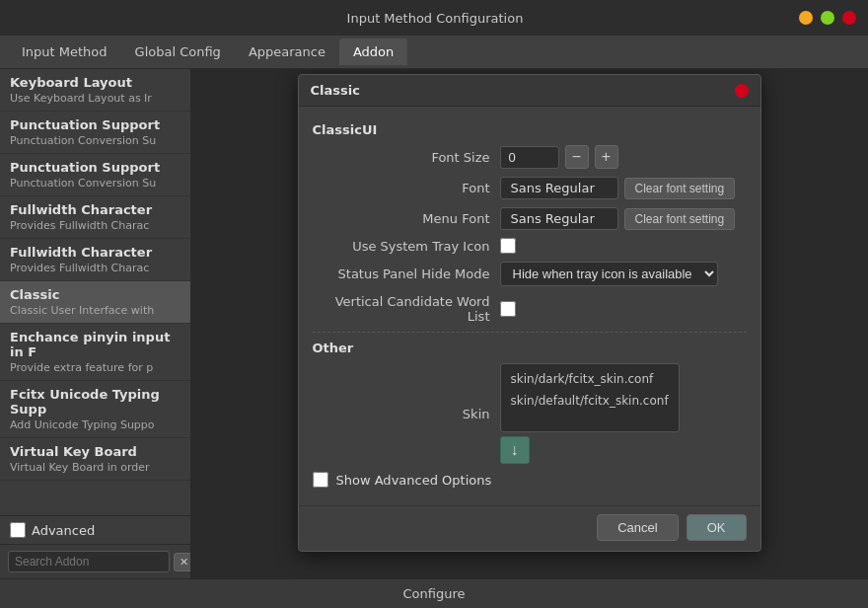 The image size is (868, 608). Describe the element at coordinates (406, 158) in the screenshot. I see `font-size-label: Font Size` at that location.